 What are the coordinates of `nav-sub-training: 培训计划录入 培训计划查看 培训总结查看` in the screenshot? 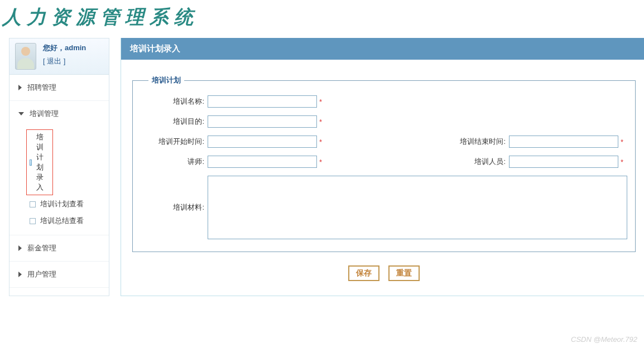 It's located at (59, 181).